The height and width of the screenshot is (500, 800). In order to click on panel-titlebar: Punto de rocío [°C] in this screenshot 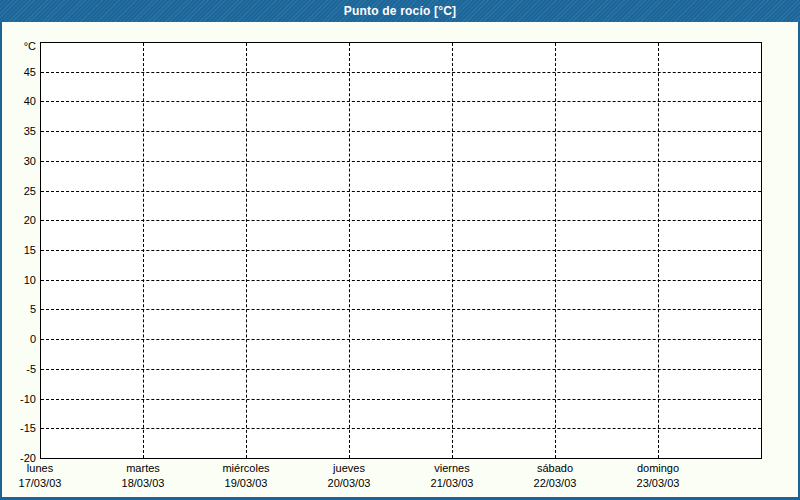, I will do `click(400, 11)`.